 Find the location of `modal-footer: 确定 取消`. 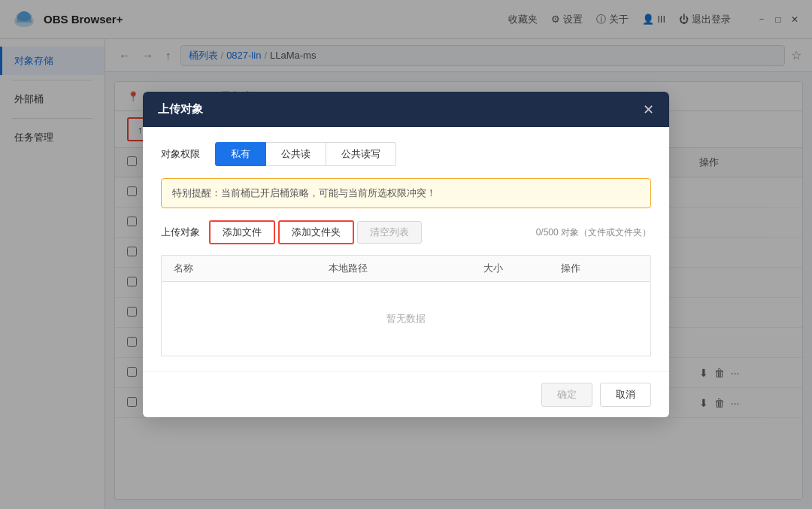

modal-footer: 确定 取消 is located at coordinates (406, 394).